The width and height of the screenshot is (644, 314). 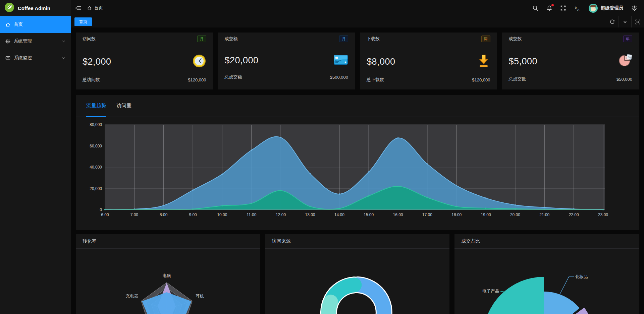 What do you see at coordinates (625, 22) in the screenshot?
I see `tab-tools` at bounding box center [625, 22].